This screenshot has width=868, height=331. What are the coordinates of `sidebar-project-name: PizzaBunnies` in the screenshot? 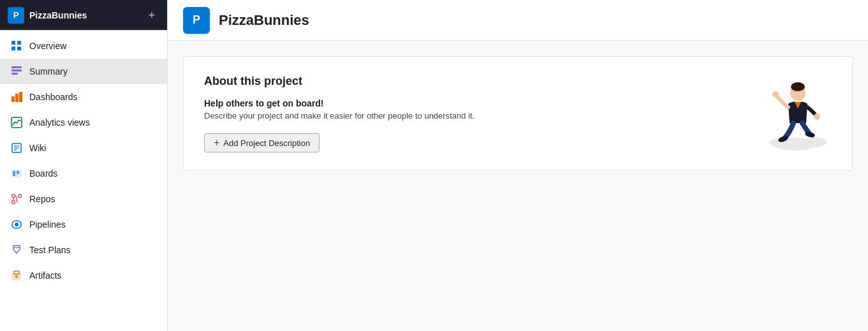 It's located at (84, 15).